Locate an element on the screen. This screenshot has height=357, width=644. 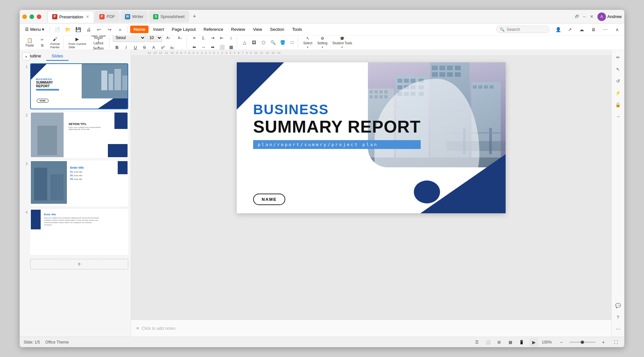
format-painter-button: 🖌 FormatPainter is located at coordinates (55, 43).